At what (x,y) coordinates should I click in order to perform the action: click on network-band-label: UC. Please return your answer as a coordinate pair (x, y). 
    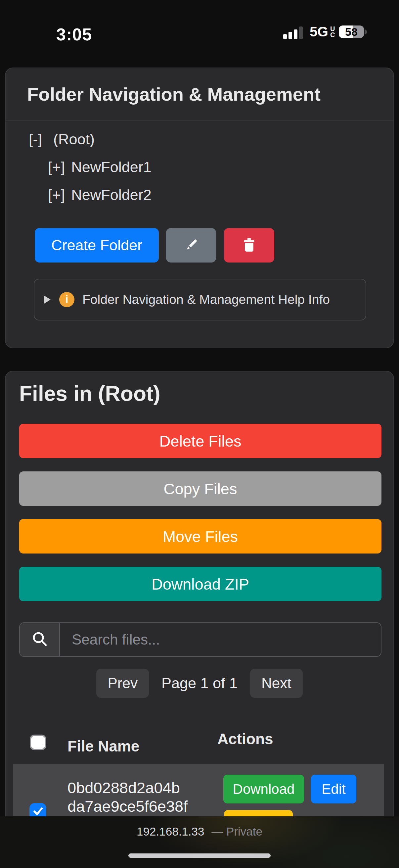
    Looking at the image, I should click on (333, 32).